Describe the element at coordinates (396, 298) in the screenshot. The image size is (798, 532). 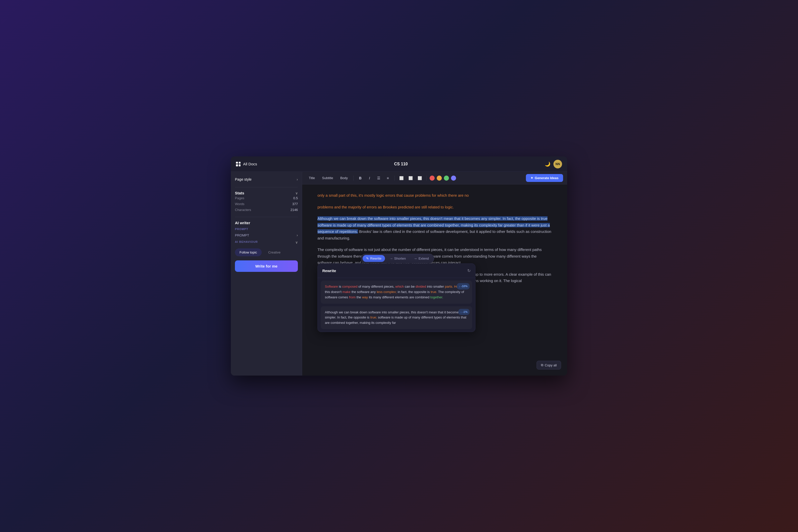
I see `rewrite-popup: Rewrite ↻ Software is composed of many d…` at that location.